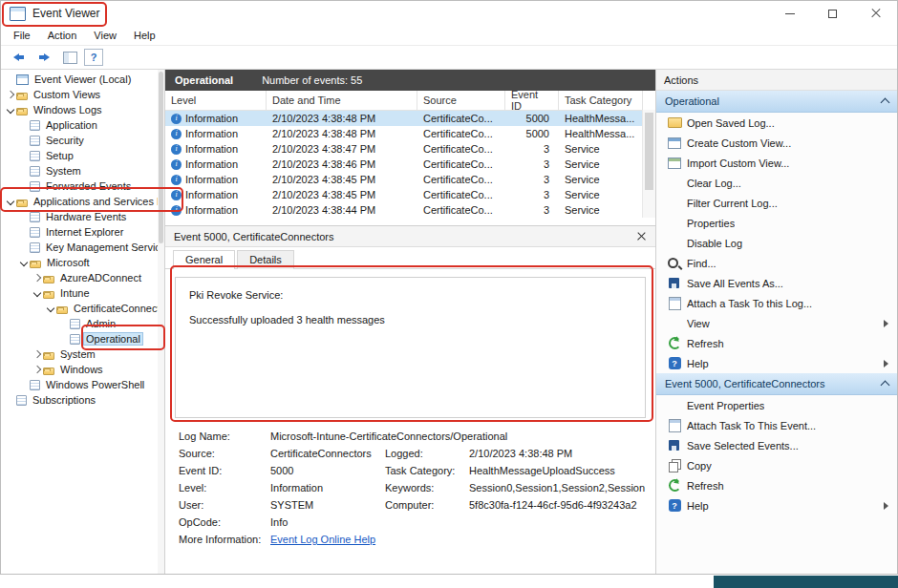 Image resolution: width=898 pixels, height=588 pixels. What do you see at coordinates (22, 112) in the screenshot?
I see `folder-icon` at bounding box center [22, 112].